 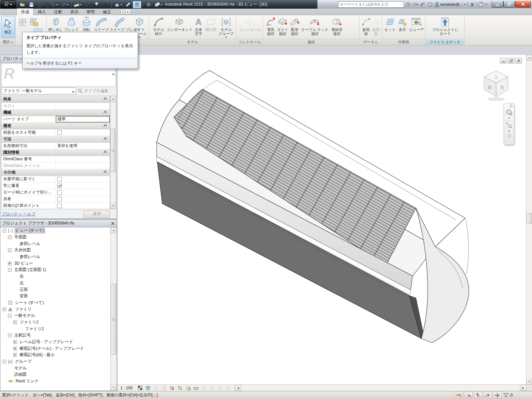 What do you see at coordinates (416, 4) in the screenshot?
I see `subscription-button` at bounding box center [416, 4].